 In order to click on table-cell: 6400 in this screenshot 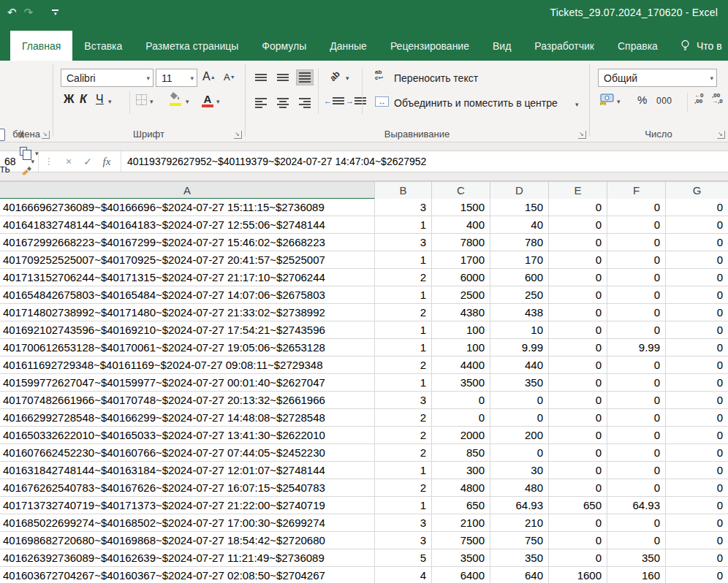, I will do `click(461, 575)`.